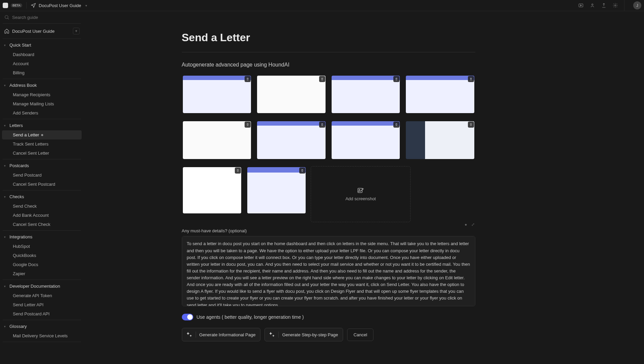 This screenshot has width=644, height=364. I want to click on sidebar-item-label: Zapier, so click(19, 274).